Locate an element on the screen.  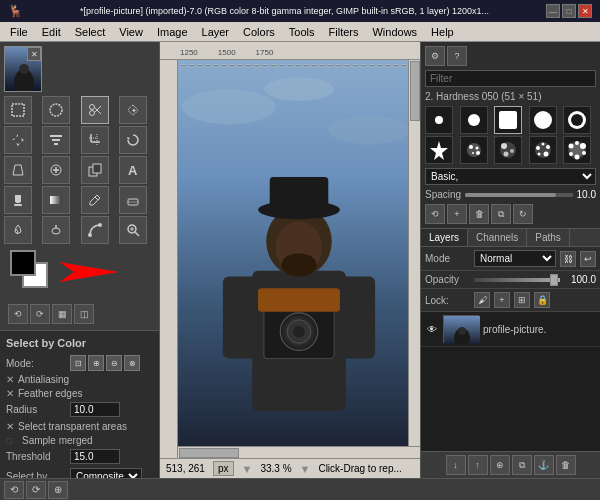
tool-move is located at coordinates (18, 140).